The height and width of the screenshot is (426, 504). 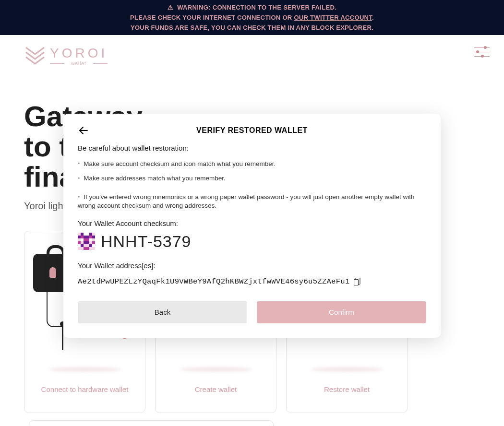 I want to click on wallet-address: Ae2tdPwUPEZLzYQaqFk1U9VWBeY9AfQ2hKBWZjxt…, so click(x=214, y=282).